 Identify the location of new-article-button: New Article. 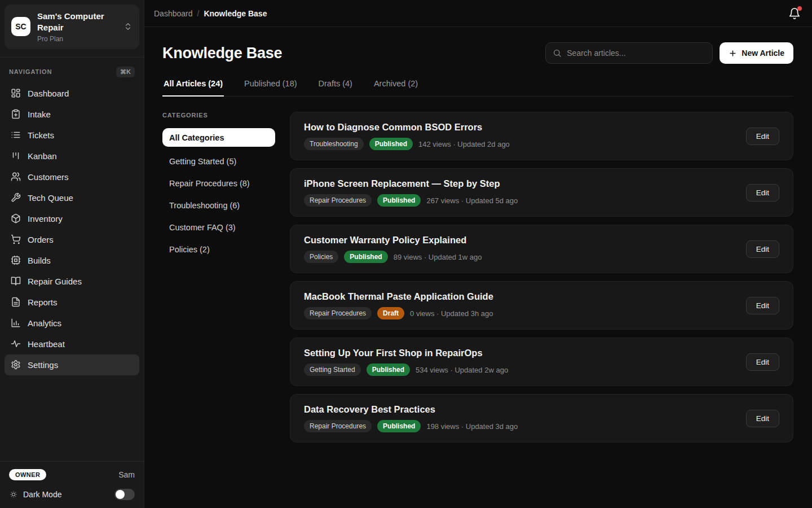
(757, 53).